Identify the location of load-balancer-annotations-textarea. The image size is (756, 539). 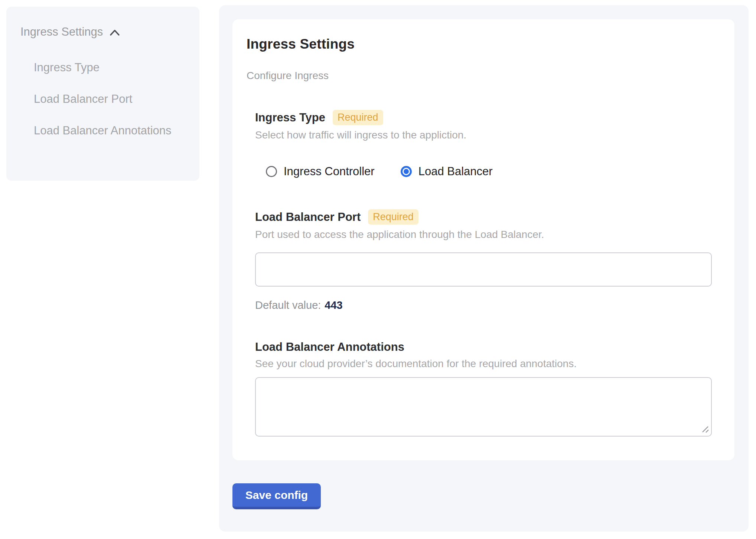
(483, 407).